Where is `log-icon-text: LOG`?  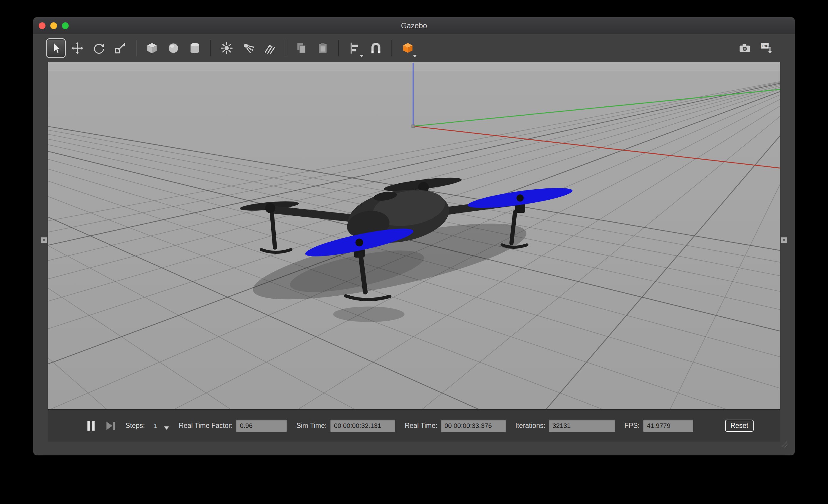
log-icon-text: LOG is located at coordinates (765, 46).